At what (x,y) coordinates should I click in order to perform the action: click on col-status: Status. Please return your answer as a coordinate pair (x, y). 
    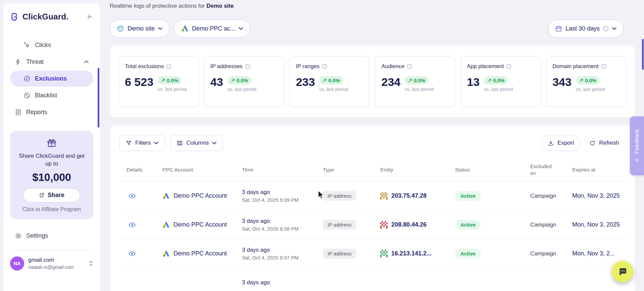
    Looking at the image, I should click on (493, 170).